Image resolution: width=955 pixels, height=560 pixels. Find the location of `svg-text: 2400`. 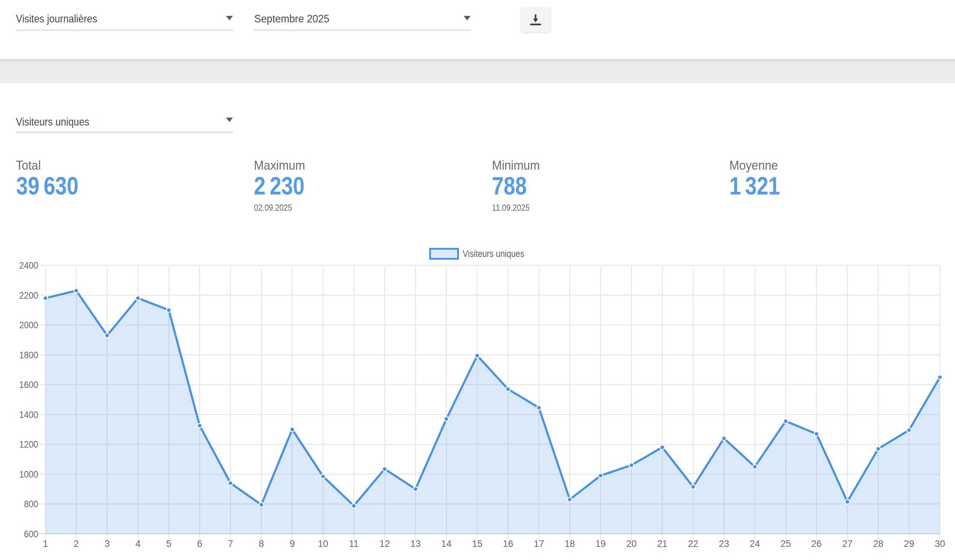

svg-text: 2400 is located at coordinates (29, 265).